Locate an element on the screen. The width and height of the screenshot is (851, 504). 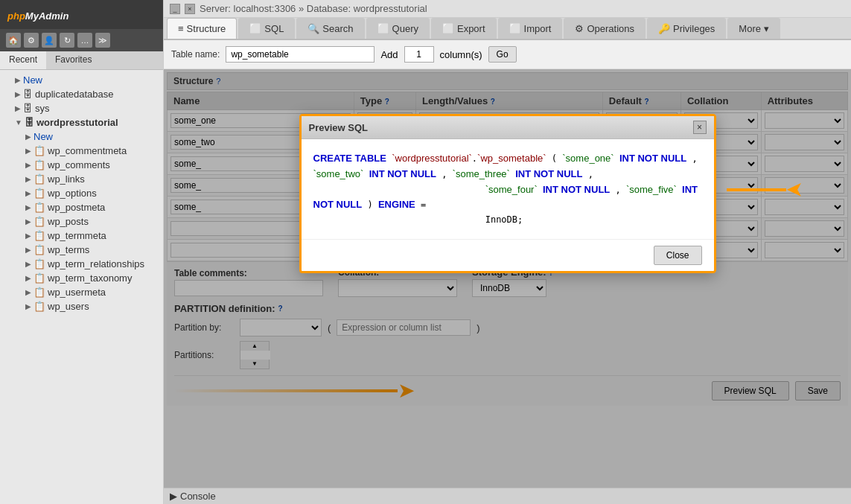
sidebar-item-wp-terms: ▶📋 wp_terms is located at coordinates (82, 250).